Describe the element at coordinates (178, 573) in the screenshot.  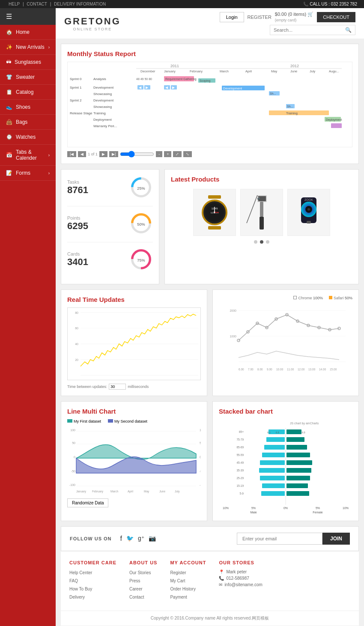
I see `register-footer-link: Register` at that location.